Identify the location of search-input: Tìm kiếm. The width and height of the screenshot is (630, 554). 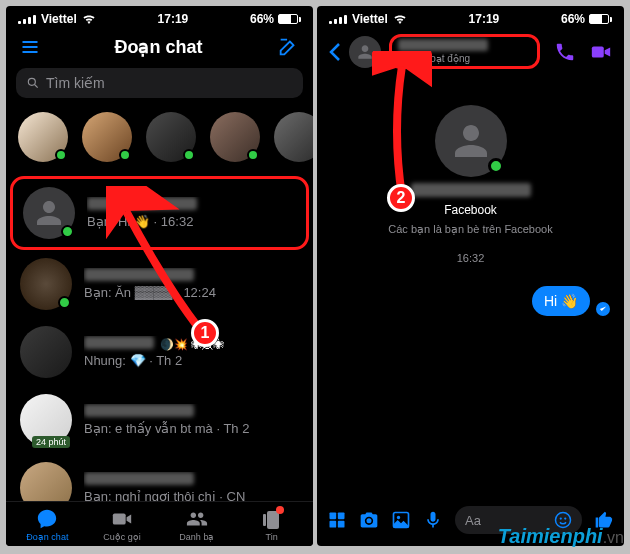
(160, 83).